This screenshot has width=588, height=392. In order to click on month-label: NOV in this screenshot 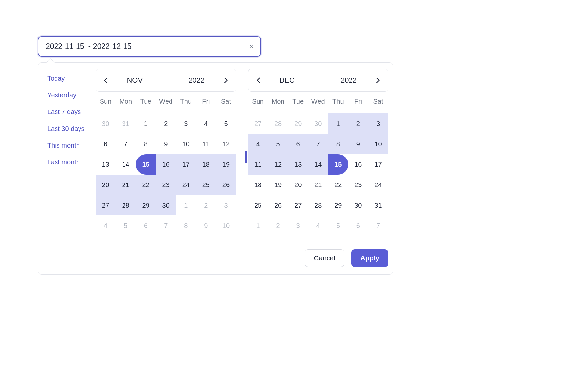, I will do `click(135, 80)`.